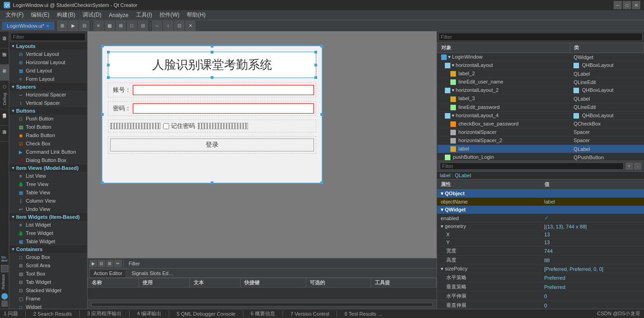  What do you see at coordinates (190, 26) in the screenshot?
I see `toolbar-btn-12: ✕` at bounding box center [190, 26].